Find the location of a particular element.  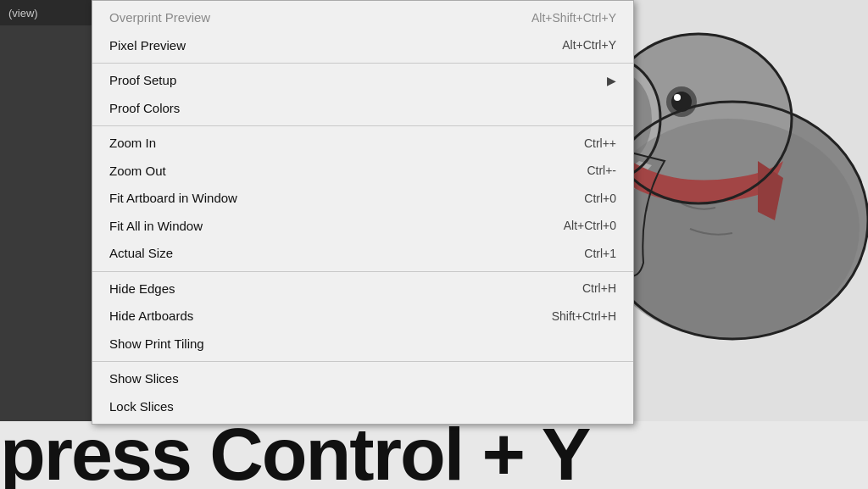

menu-item-lock-slices: Lock Slices is located at coordinates (363, 407).